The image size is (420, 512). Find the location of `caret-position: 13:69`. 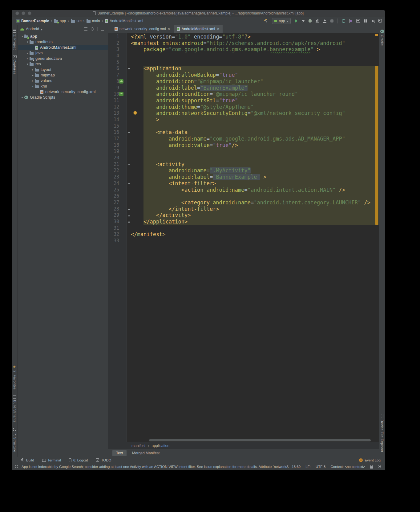

caret-position: 13:69 is located at coordinates (296, 467).